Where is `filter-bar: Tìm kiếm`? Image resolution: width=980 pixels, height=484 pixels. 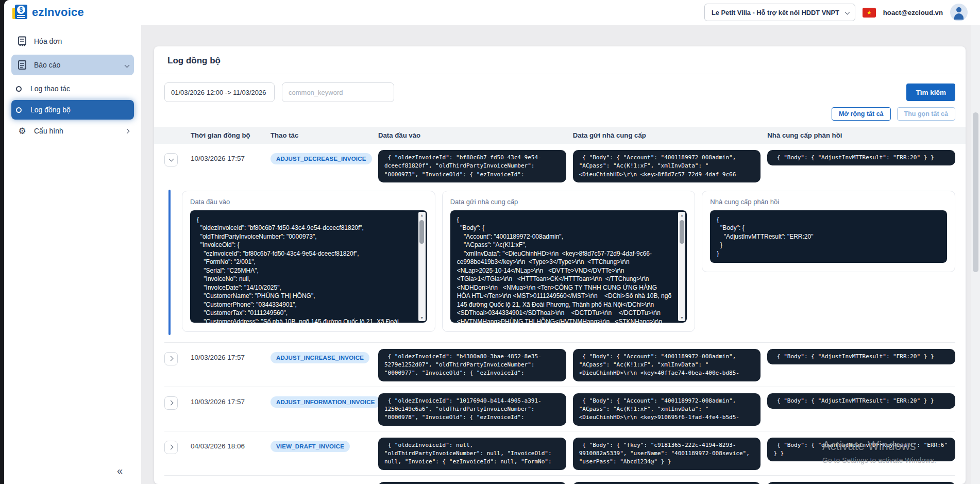
filter-bar: Tìm kiếm is located at coordinates (560, 92).